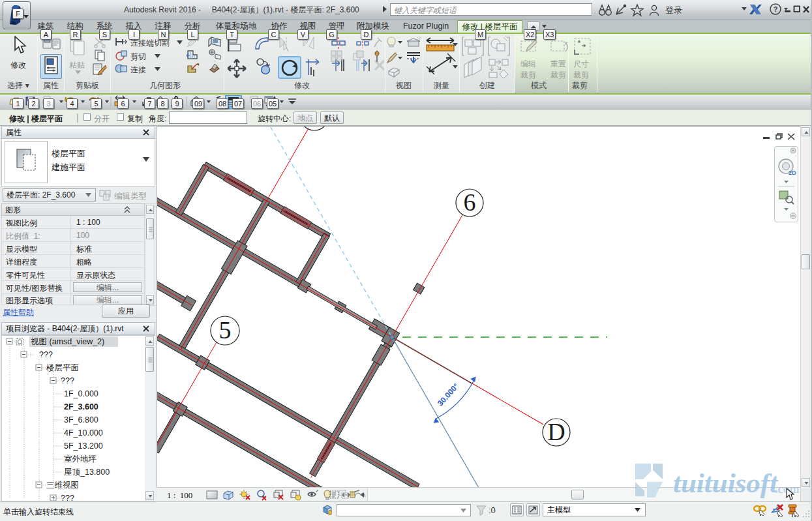 This screenshot has width=812, height=521. What do you see at coordinates (68, 342) in the screenshot?
I see `svg-text: 视图 (amsd_view_2)` at bounding box center [68, 342].